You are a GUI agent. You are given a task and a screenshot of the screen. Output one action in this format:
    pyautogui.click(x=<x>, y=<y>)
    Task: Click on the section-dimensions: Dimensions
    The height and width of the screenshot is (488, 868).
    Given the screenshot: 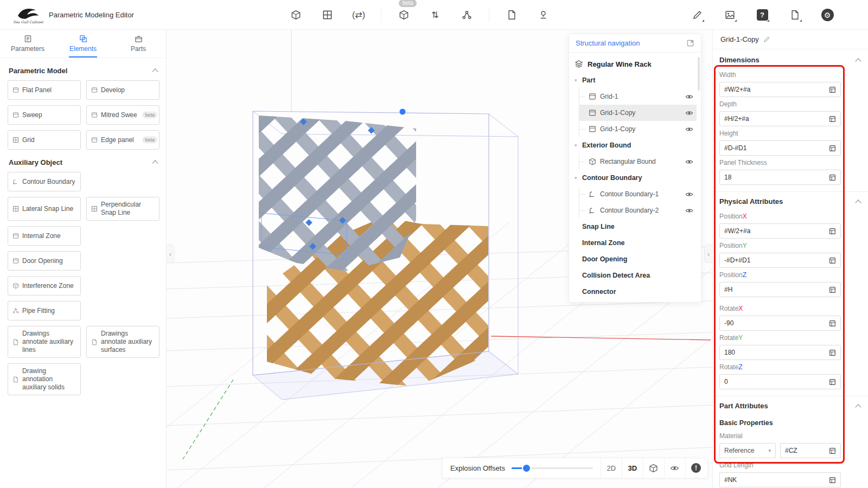 What is the action you would take?
    pyautogui.click(x=780, y=60)
    